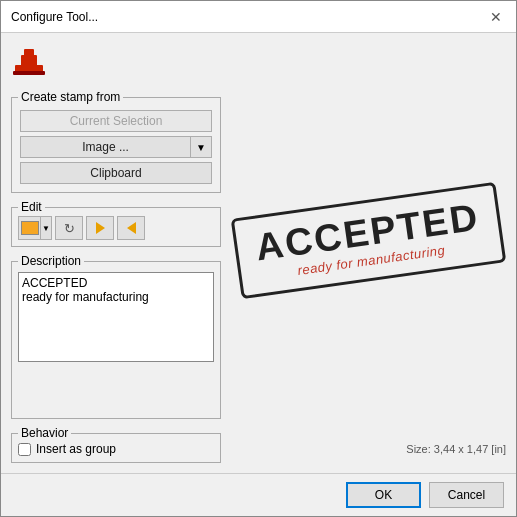 This screenshot has width=517, height=517. I want to click on behavior-label: Behavior, so click(44, 433).